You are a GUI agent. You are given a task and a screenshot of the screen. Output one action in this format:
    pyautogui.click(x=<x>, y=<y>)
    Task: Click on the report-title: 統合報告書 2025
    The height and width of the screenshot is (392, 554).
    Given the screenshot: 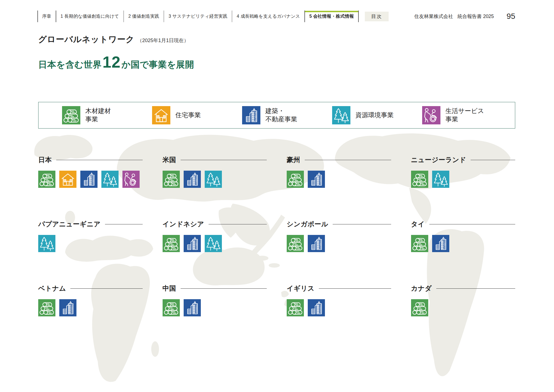 What is the action you would take?
    pyautogui.click(x=476, y=16)
    